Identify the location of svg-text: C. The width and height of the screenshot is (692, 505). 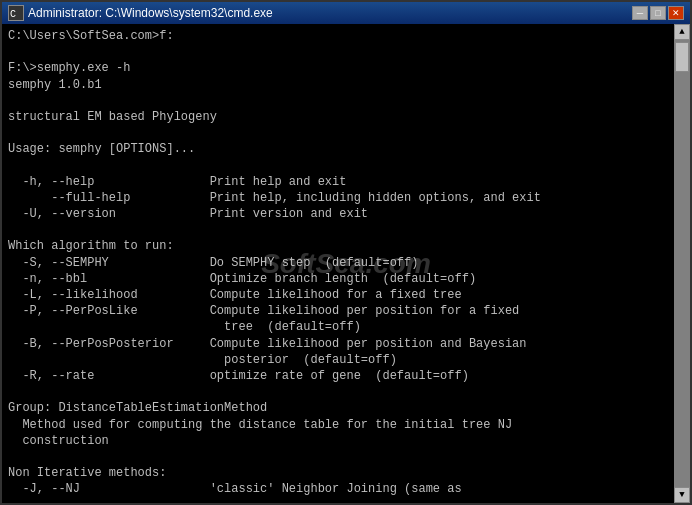
(13, 14).